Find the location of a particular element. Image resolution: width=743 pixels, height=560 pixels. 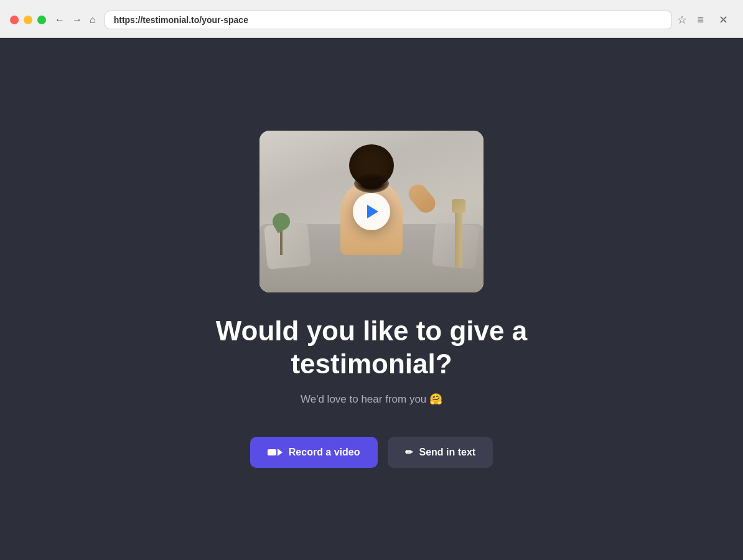

cat-tower-top is located at coordinates (459, 206).